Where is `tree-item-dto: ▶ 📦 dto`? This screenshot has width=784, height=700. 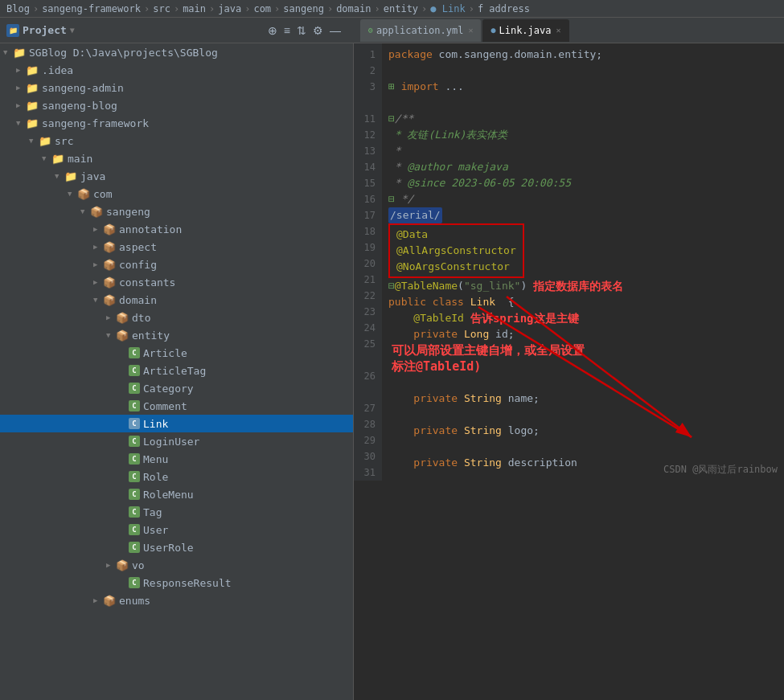 tree-item-dto: ▶ 📦 dto is located at coordinates (177, 317).